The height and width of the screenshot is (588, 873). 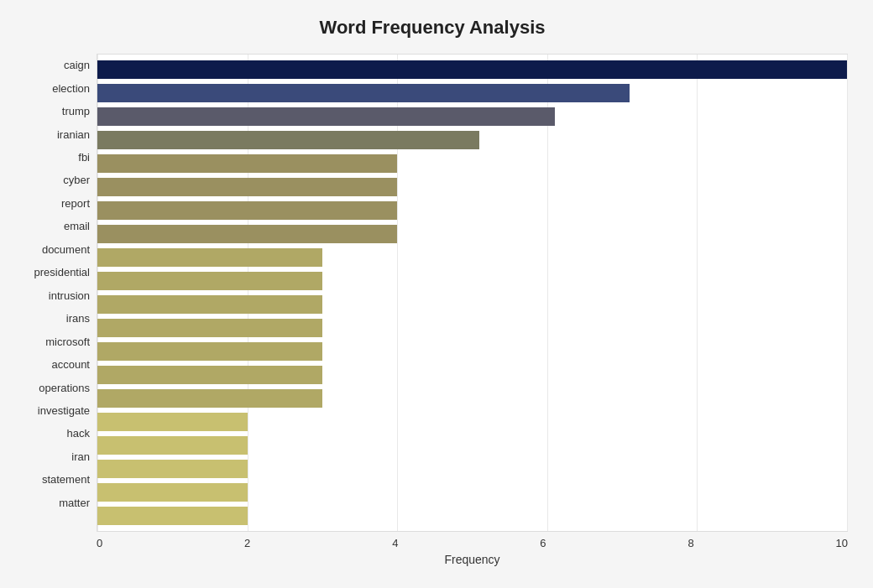 I want to click on y-axis-label: operations, so click(x=64, y=388).